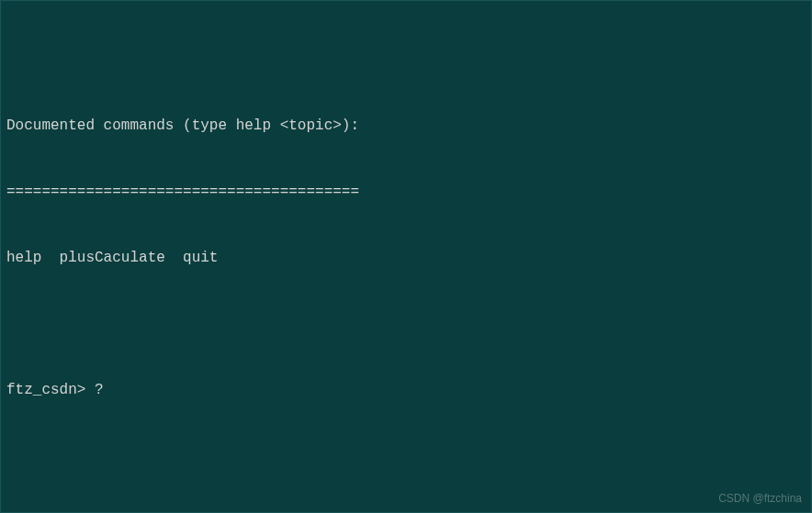  I want to click on terminal-line: ========================================, so click(406, 192).